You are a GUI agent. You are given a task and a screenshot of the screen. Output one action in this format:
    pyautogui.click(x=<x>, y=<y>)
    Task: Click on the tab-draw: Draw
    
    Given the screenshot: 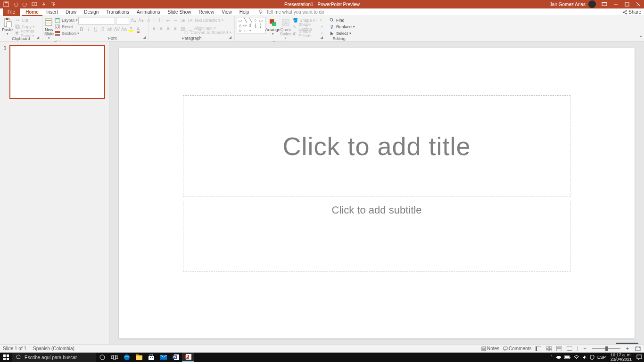 What is the action you would take?
    pyautogui.click(x=71, y=12)
    